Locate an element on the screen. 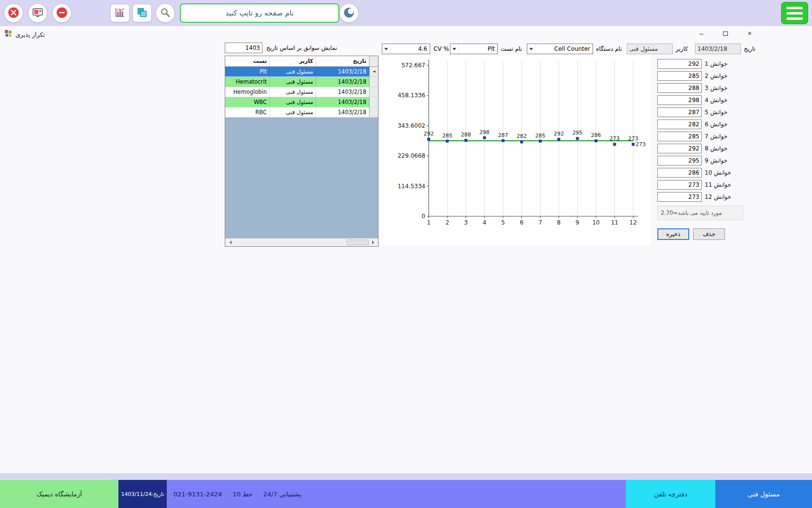  reading-row: خوانش 2 is located at coordinates (707, 76).